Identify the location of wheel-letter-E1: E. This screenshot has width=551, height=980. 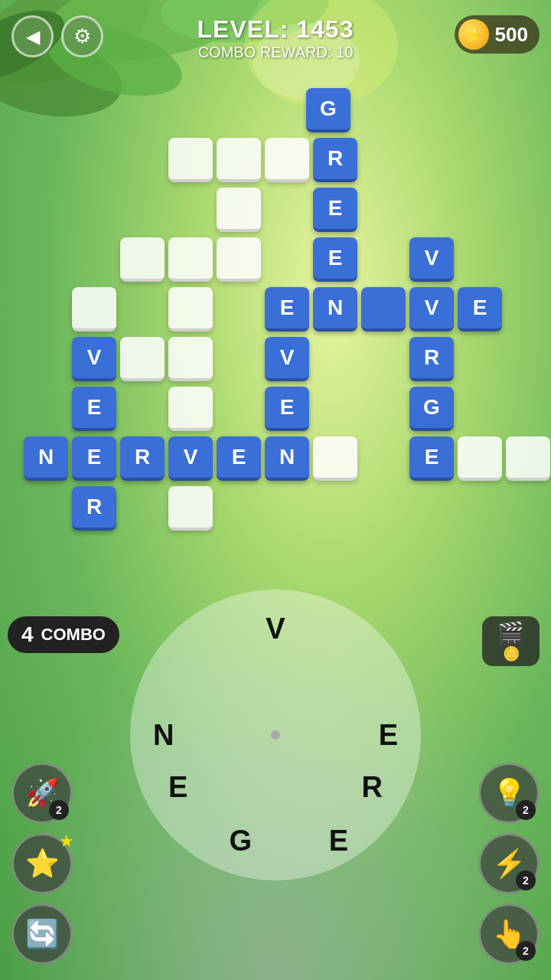
(389, 735).